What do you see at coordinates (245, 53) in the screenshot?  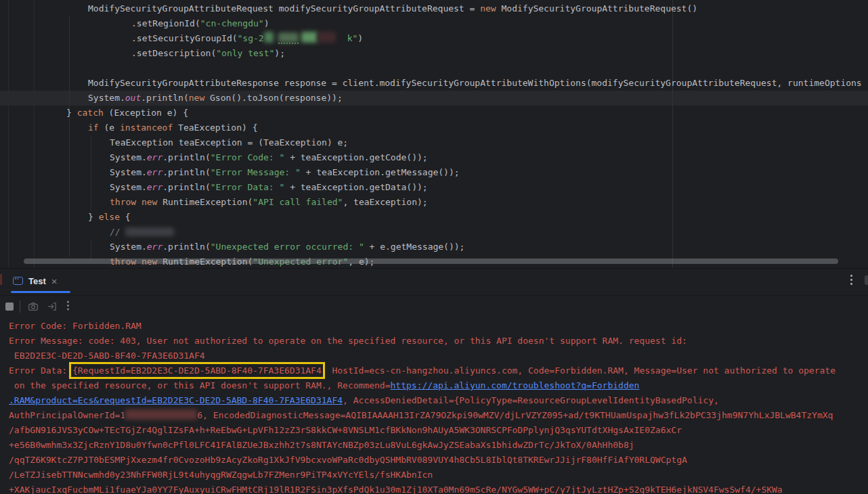 I see `text-segment: "only test"` at bounding box center [245, 53].